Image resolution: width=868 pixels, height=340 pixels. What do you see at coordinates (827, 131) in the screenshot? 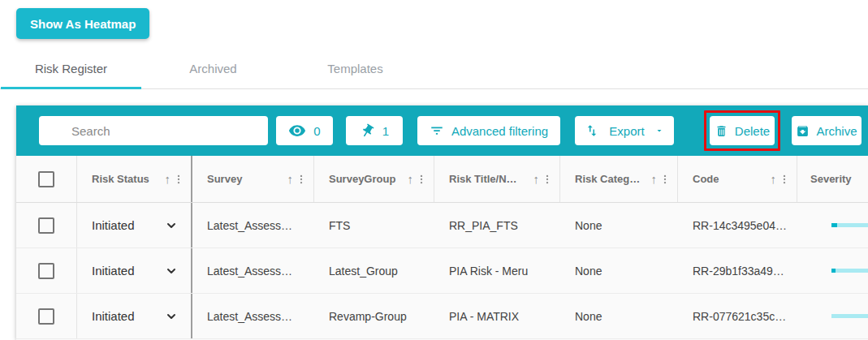
I see `archive-button: Archive` at bounding box center [827, 131].